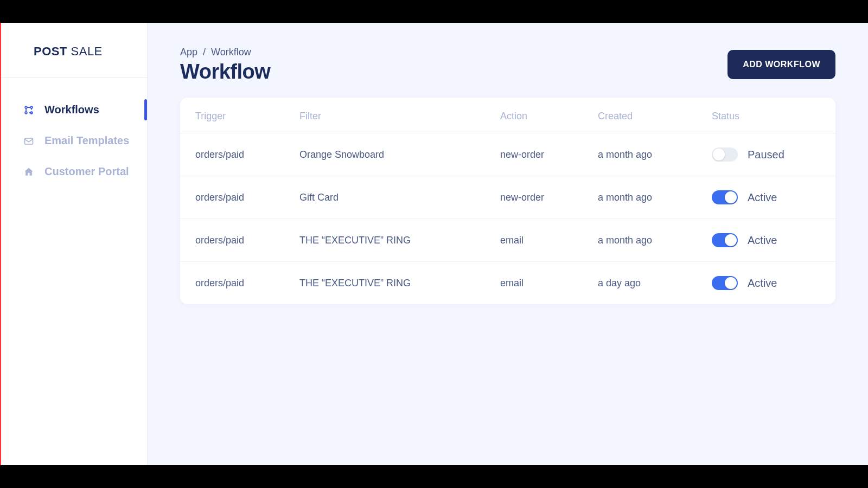 Image resolution: width=868 pixels, height=488 pixels. Describe the element at coordinates (508, 155) in the screenshot. I see `table-row: orders/paidOrange Snowboardnew-ordera mo…` at that location.